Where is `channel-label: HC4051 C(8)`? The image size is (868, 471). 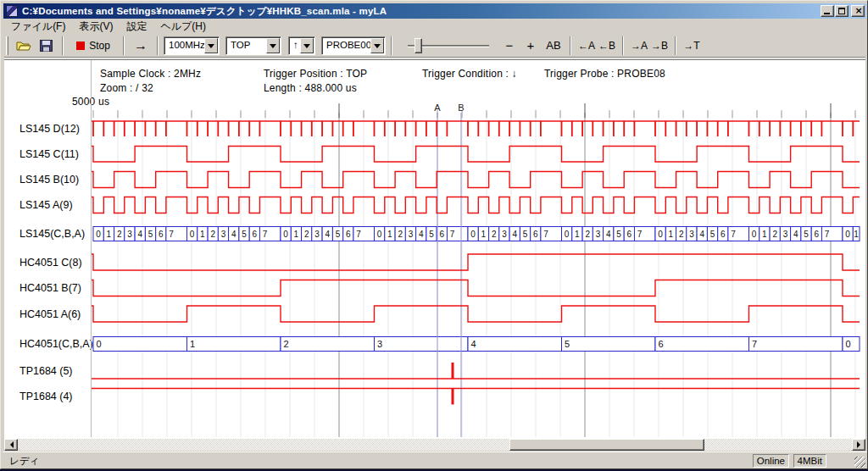
channel-label: HC4051 C(8) is located at coordinates (51, 263).